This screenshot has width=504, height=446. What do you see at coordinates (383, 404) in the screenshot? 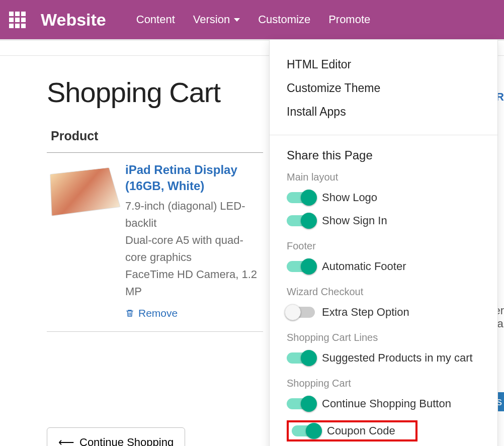
I see `toggle-row-continue-btn: Continue Shopping Button` at bounding box center [383, 404].